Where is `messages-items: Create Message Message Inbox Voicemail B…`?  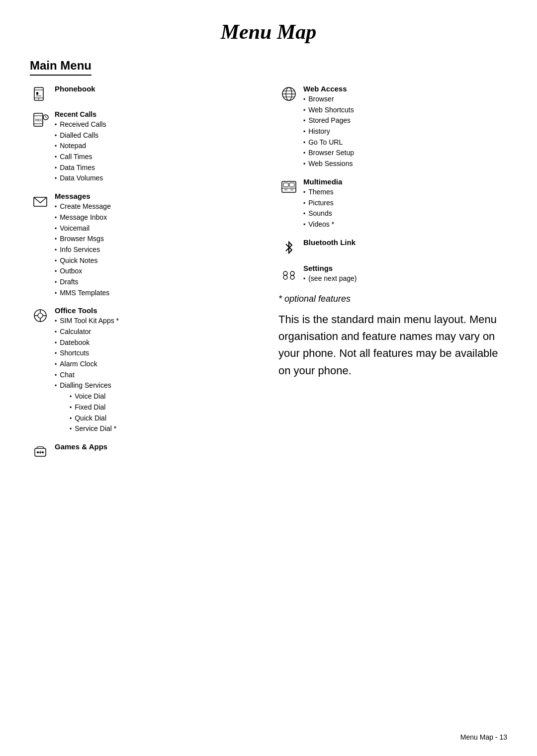 messages-items: Create Message Message Inbox Voicemail B… is located at coordinates (157, 250).